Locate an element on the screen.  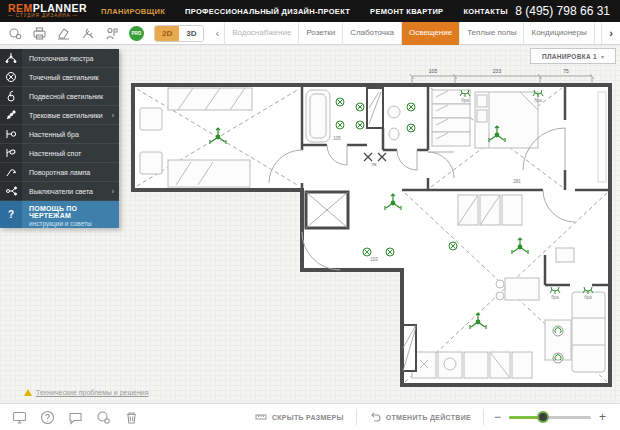
undo-label: ОТМЕНИТЬ ДЕЙСТВИЕ is located at coordinates (428, 418).